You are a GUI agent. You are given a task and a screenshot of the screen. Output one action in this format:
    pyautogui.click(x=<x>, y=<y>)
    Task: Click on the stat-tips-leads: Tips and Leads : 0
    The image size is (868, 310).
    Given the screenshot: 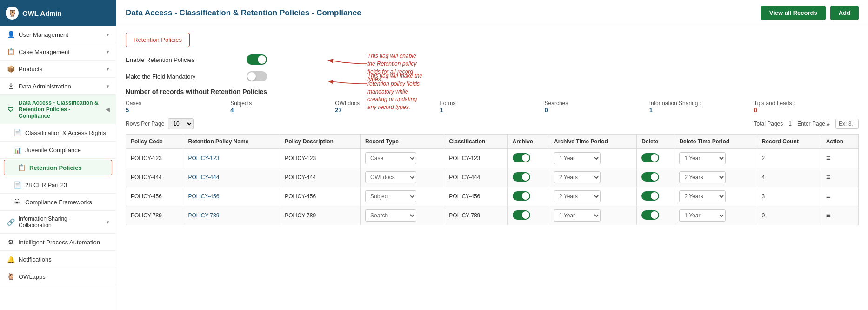 What is the action you would take?
    pyautogui.click(x=807, y=107)
    